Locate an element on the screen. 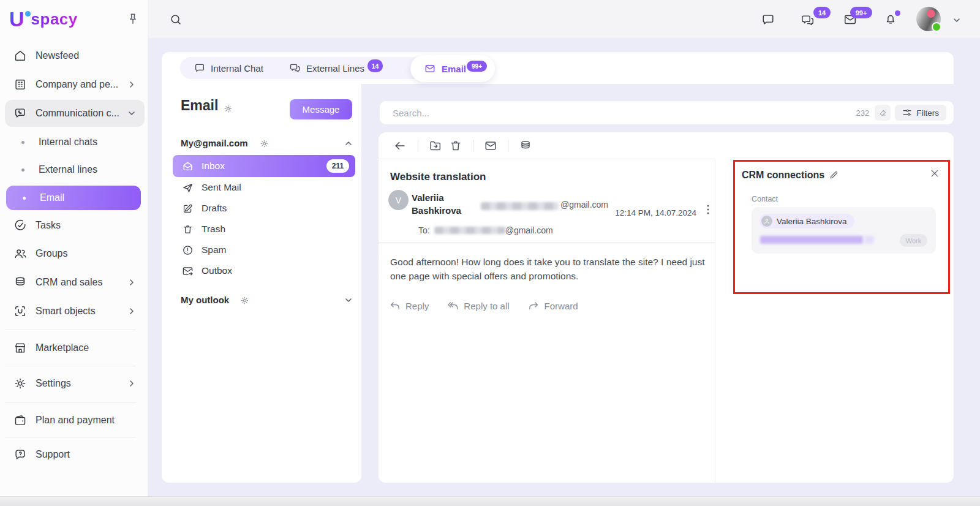 Image resolution: width=980 pixels, height=506 pixels. sidebar-item-plan-payment: Plan and payment is located at coordinates (75, 420).